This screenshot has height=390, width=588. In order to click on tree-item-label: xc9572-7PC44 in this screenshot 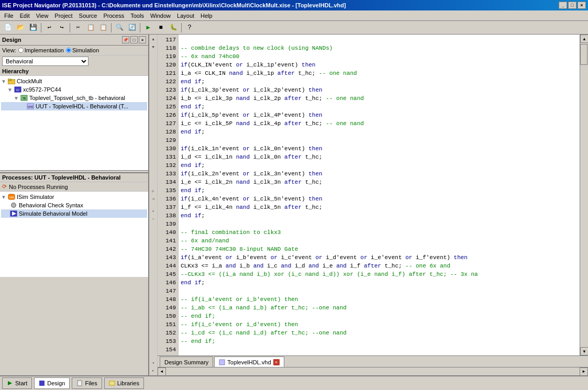, I will do `click(42, 90)`.